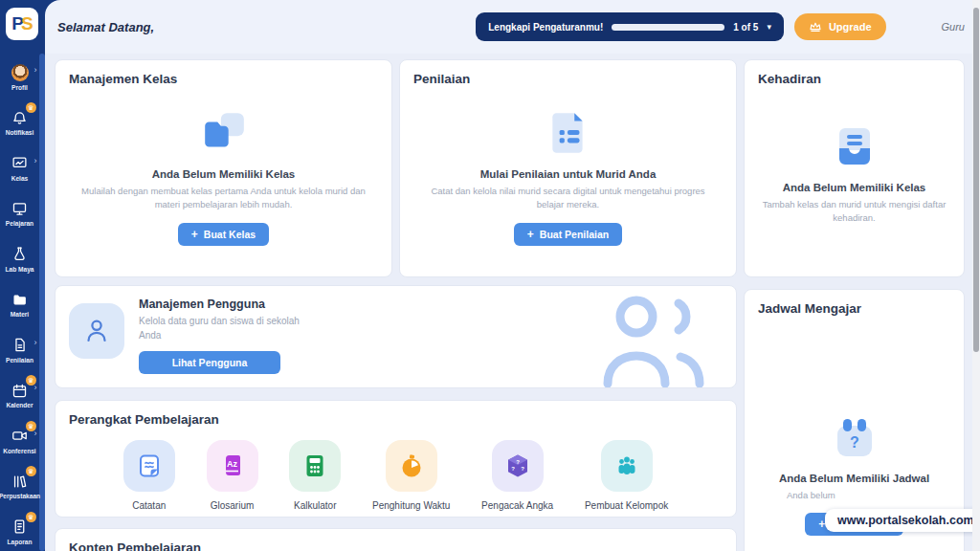  I want to click on report-icon, so click(19, 526).